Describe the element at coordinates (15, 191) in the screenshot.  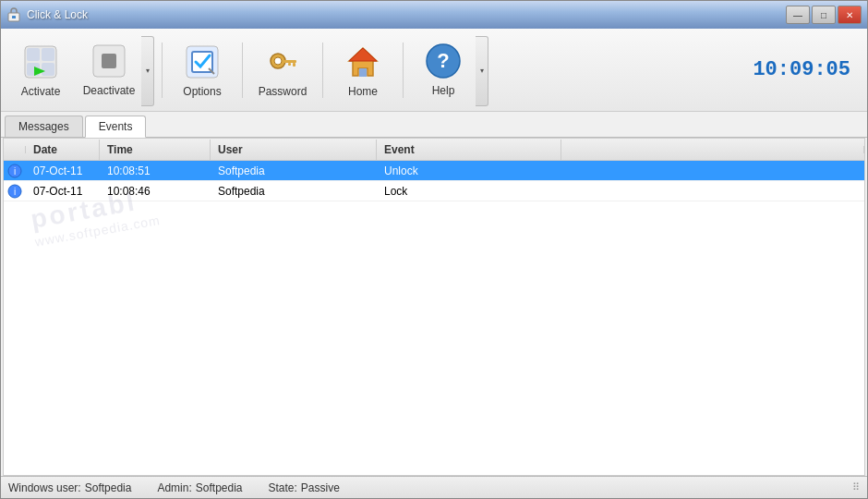
I see `lock-icon: i` at that location.